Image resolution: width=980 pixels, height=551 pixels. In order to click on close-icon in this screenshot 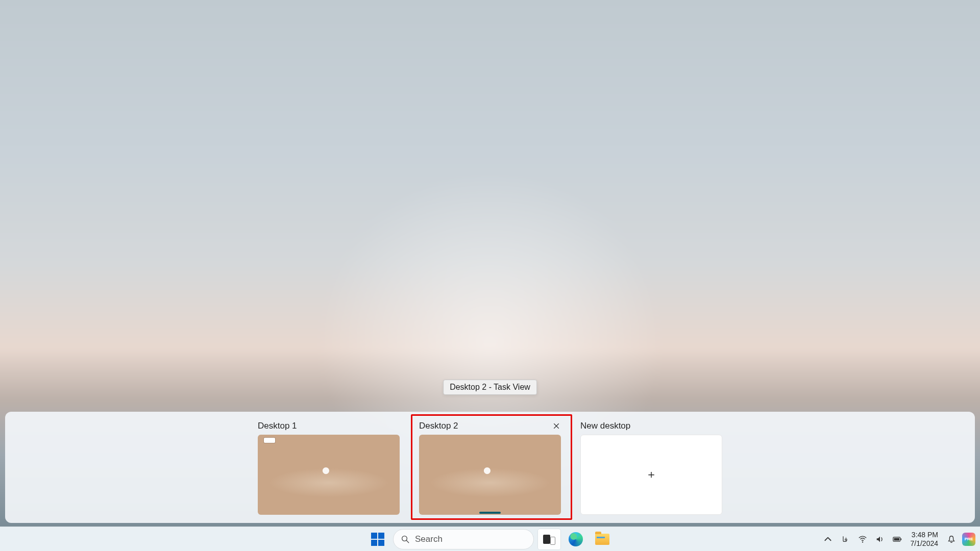, I will do `click(556, 426)`.